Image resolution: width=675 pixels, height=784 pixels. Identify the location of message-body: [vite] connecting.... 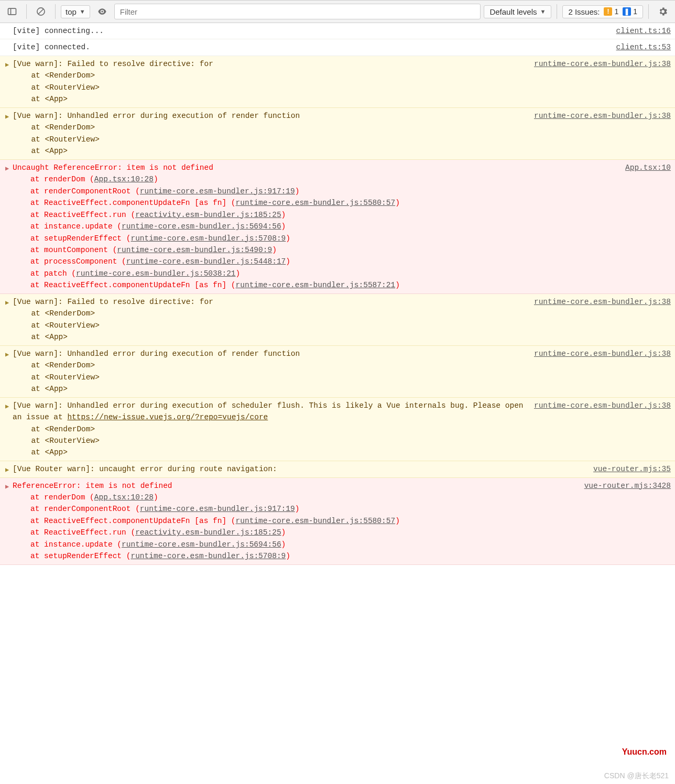
(311, 31).